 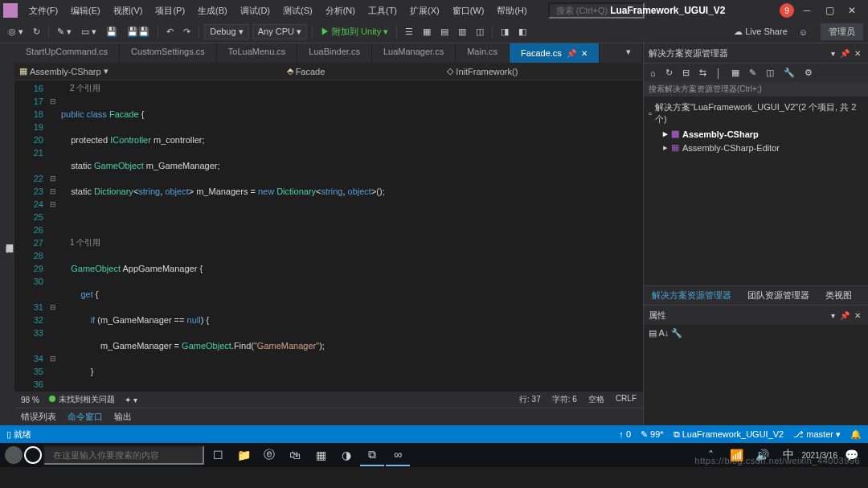 I want to click on file-tab: ToLuaMenu.cs, so click(x=257, y=53).